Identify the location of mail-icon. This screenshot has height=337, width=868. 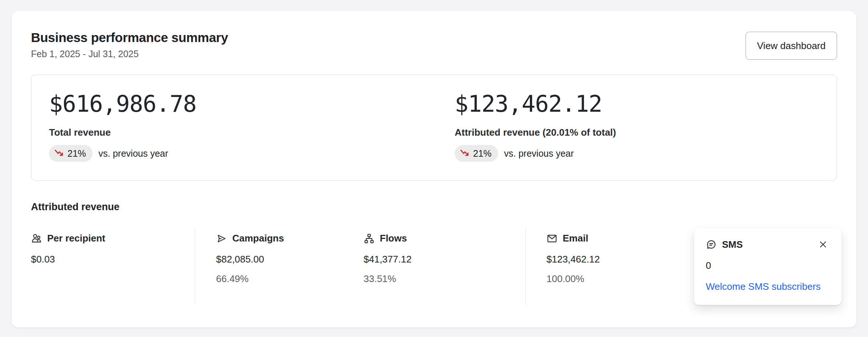
(552, 239).